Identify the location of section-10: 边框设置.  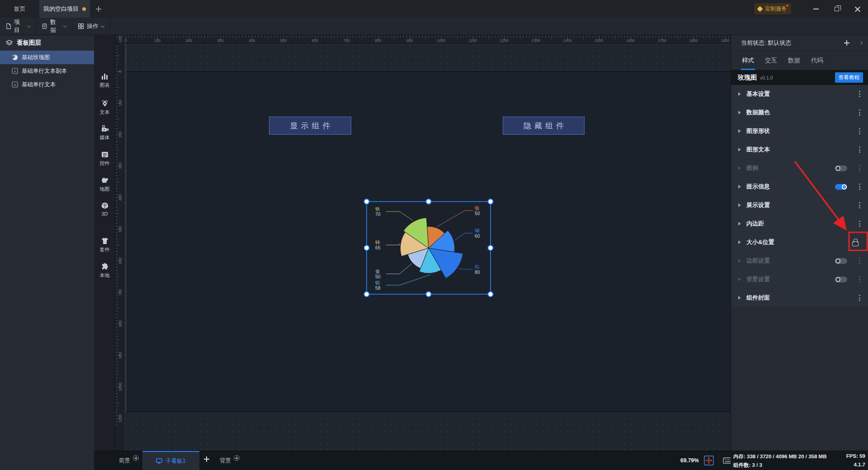
(799, 261).